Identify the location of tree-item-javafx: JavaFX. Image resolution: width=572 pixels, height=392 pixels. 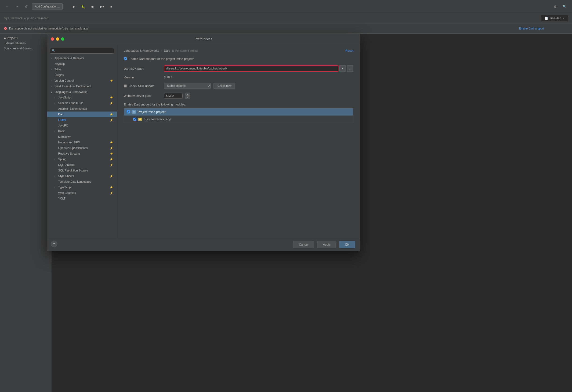
(82, 126).